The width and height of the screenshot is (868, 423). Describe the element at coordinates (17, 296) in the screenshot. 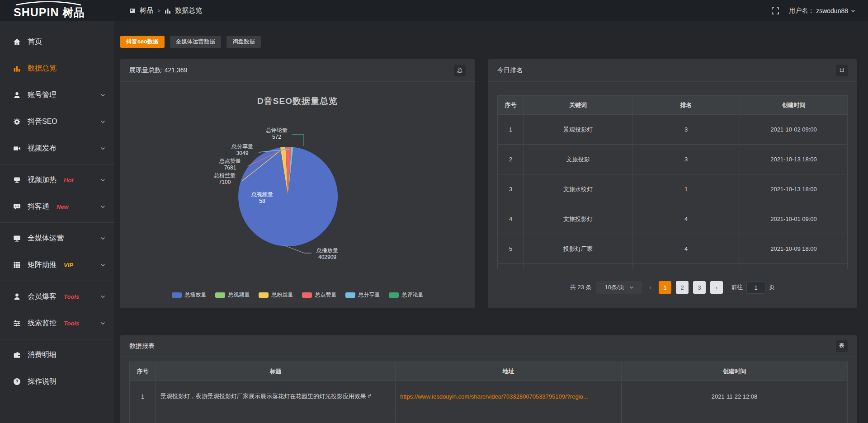

I see `person-icon` at that location.